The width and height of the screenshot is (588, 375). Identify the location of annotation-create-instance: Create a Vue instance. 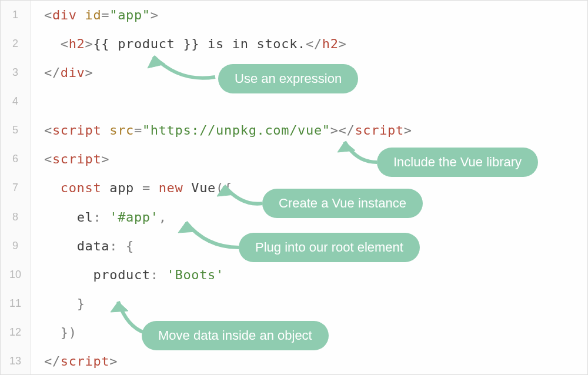
(342, 203).